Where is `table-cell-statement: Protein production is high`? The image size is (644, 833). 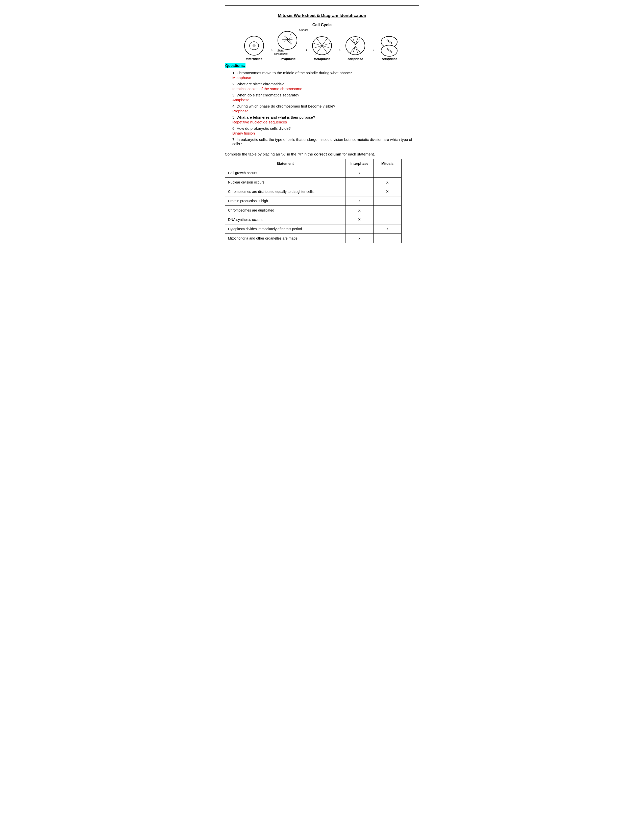 table-cell-statement: Protein production is high is located at coordinates (285, 201).